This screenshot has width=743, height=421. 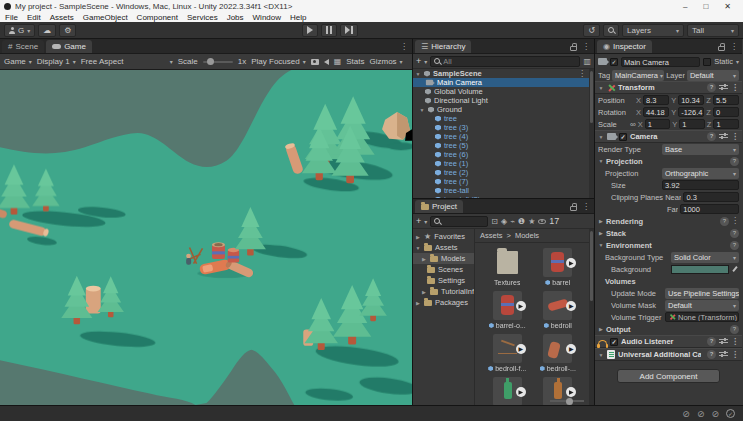 What do you see at coordinates (702, 306) in the screenshot?
I see `volume-mask-dropdown: Default▾` at bounding box center [702, 306].